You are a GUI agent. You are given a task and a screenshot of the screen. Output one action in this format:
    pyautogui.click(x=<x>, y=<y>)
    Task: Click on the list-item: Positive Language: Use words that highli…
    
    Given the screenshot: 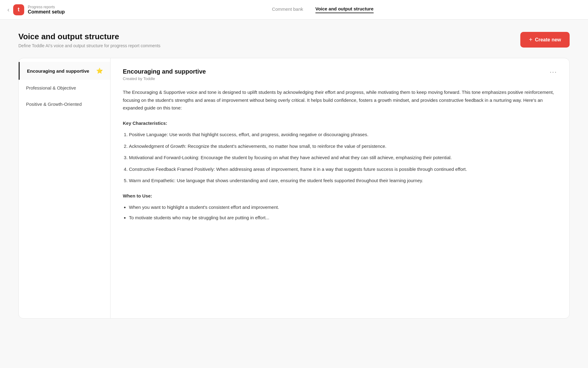 What is the action you would take?
    pyautogui.click(x=343, y=135)
    